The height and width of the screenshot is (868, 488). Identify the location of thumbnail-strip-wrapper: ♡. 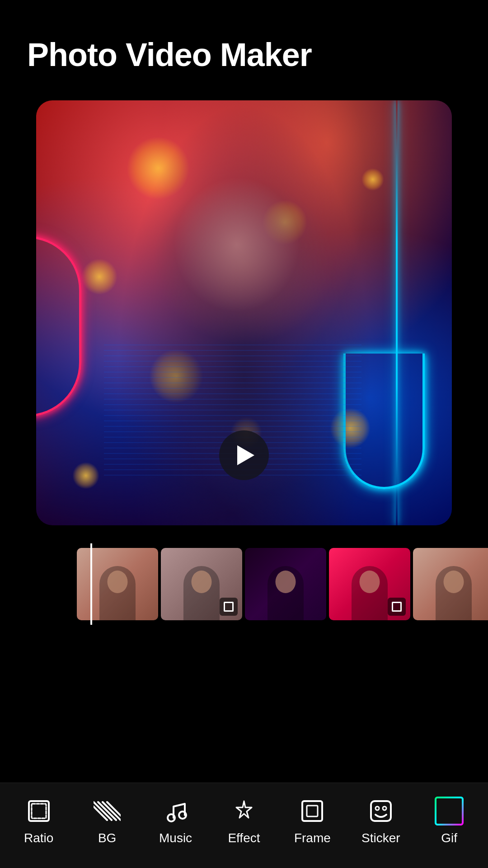
(244, 584).